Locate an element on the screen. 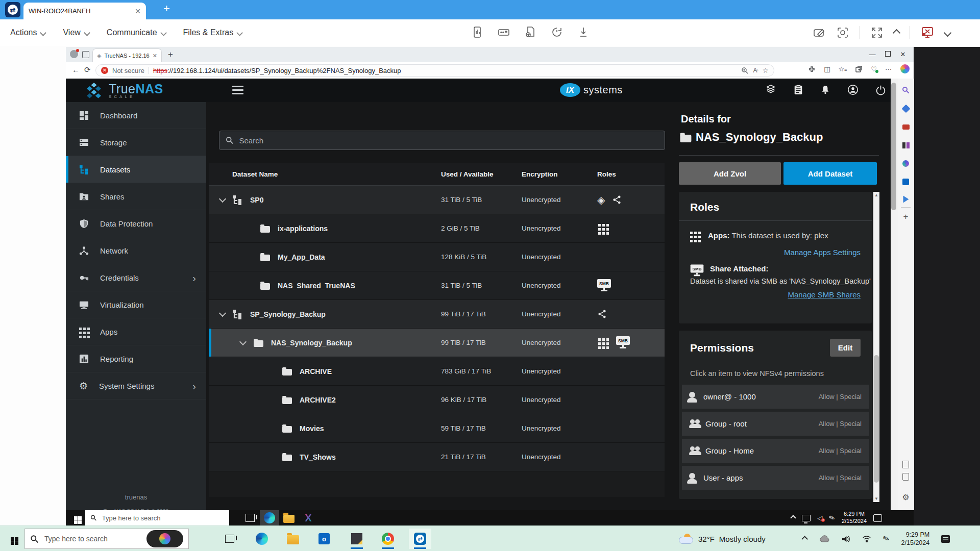 This screenshot has height=551, width=980. url-text: https://192.168.1.124/ui/datasets/SP_Syn… is located at coordinates (277, 70).